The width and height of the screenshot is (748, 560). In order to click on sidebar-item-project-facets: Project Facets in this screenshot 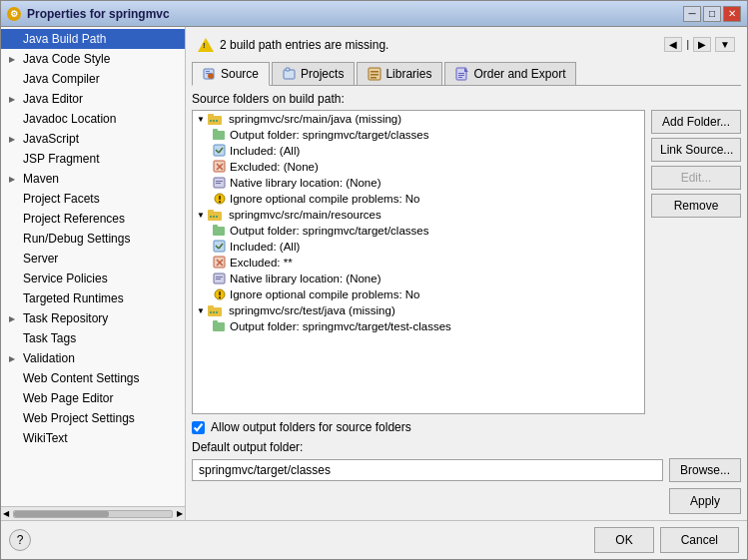, I will do `click(93, 199)`.